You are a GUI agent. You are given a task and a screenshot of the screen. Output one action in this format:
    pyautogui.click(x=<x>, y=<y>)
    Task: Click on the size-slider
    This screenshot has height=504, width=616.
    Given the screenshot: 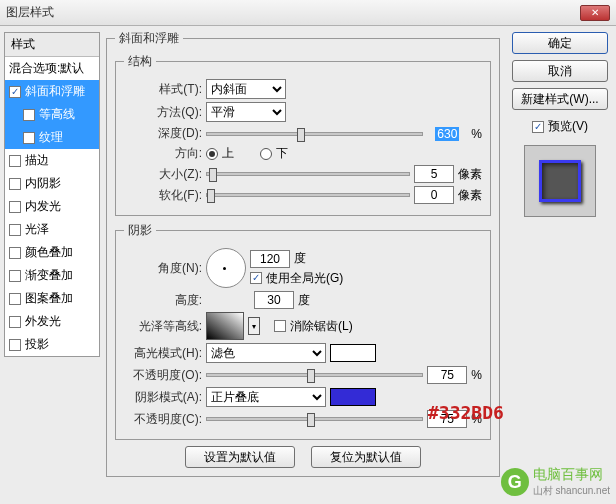 What is the action you would take?
    pyautogui.click(x=308, y=174)
    